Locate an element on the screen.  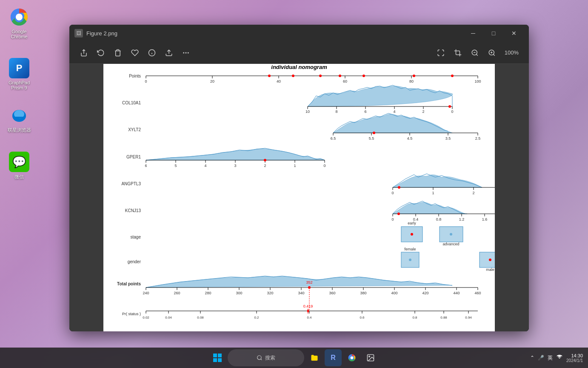
share-icon is located at coordinates (84, 53).